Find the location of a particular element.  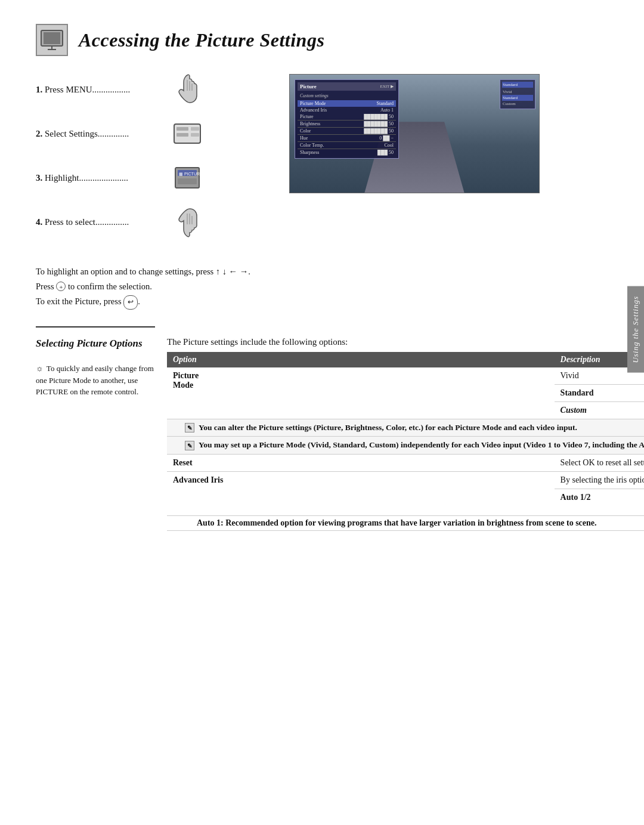

header-icon is located at coordinates (52, 40).